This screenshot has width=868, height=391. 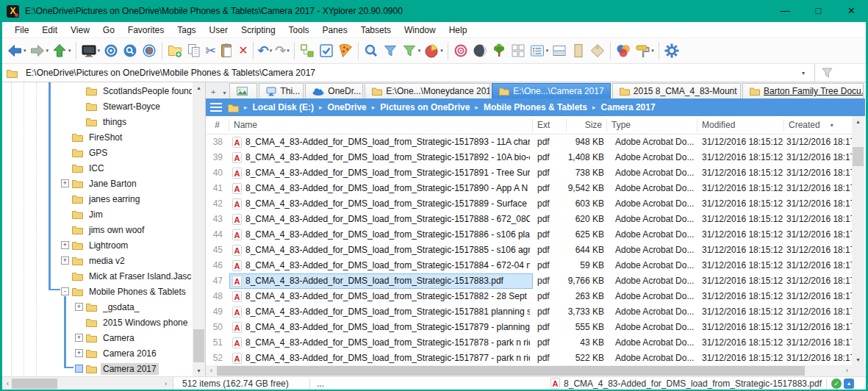 What do you see at coordinates (785, 11) in the screenshot?
I see `minimize-button: —` at bounding box center [785, 11].